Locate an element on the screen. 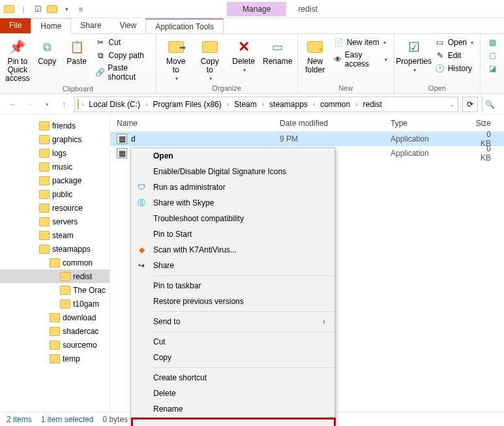 The image size is (504, 426). breadcrumb: › Local Disk (C:)› Program Files (x86)› … is located at coordinates (266, 104).